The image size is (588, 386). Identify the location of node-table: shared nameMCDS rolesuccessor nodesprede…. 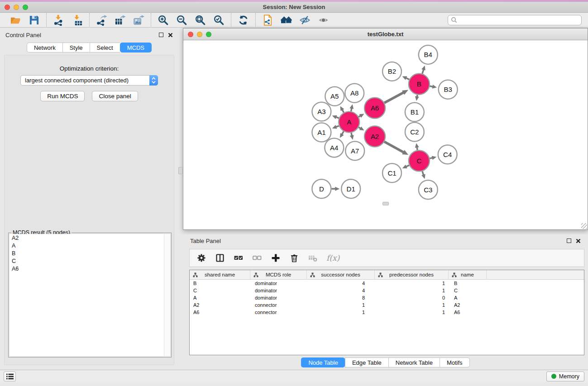
(387, 312).